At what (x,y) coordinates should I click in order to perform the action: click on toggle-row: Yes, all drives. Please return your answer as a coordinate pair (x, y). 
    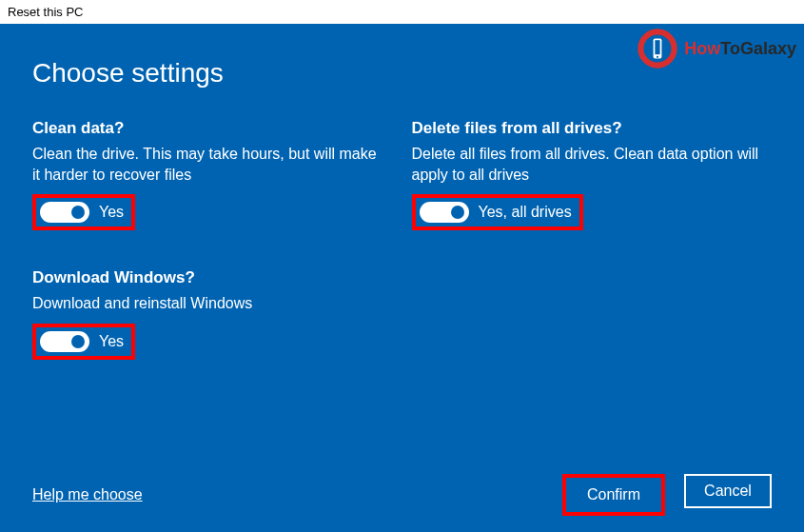
    Looking at the image, I should click on (496, 212).